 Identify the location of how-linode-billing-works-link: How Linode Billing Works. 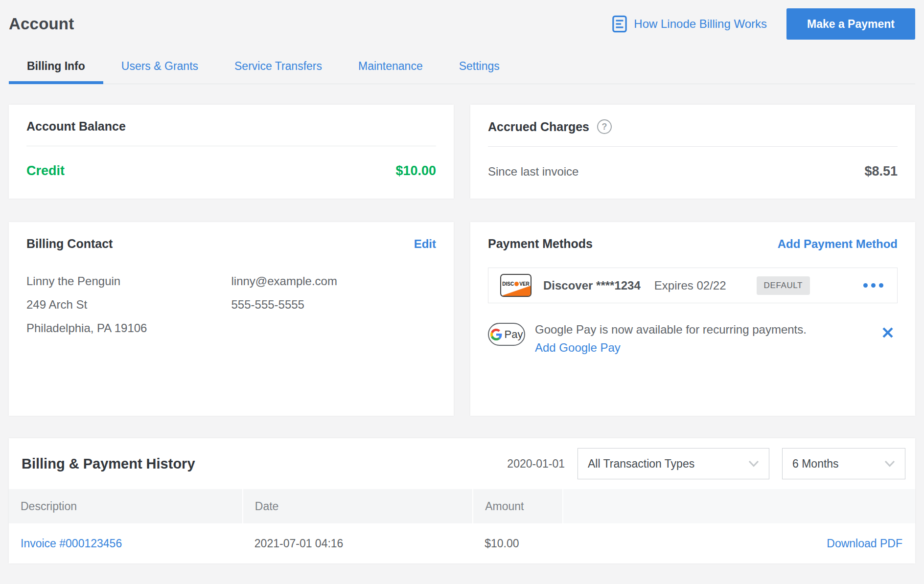
(690, 24).